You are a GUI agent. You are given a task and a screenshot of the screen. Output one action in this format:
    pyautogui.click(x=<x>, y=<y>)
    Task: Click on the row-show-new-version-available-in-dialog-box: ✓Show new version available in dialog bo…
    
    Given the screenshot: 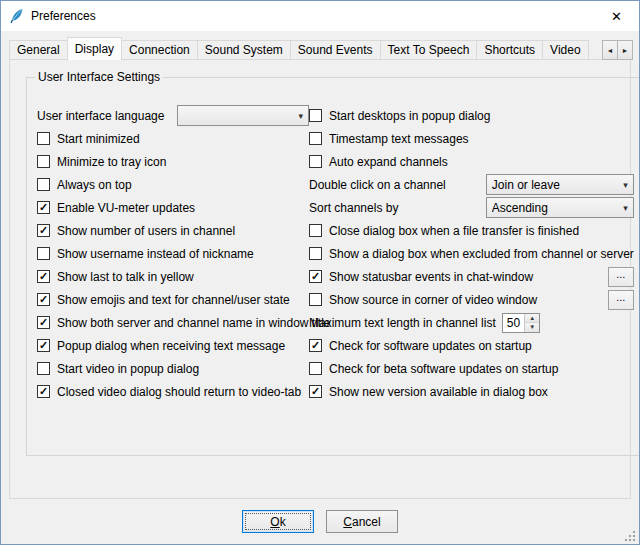 What is the action you would take?
    pyautogui.click(x=472, y=392)
    